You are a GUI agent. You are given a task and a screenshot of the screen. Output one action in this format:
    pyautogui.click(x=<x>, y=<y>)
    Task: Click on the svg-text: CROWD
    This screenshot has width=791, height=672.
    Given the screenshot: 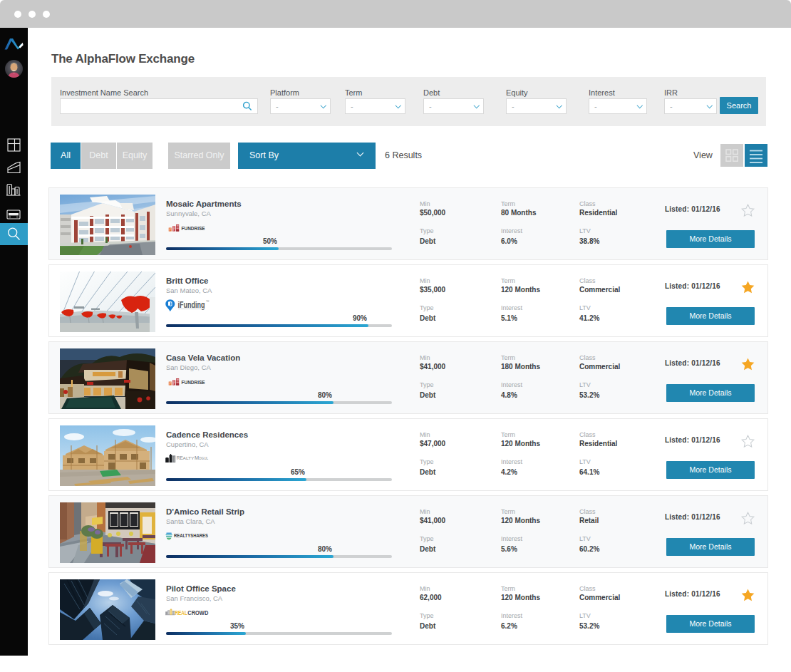 What is the action you would take?
    pyautogui.click(x=198, y=613)
    